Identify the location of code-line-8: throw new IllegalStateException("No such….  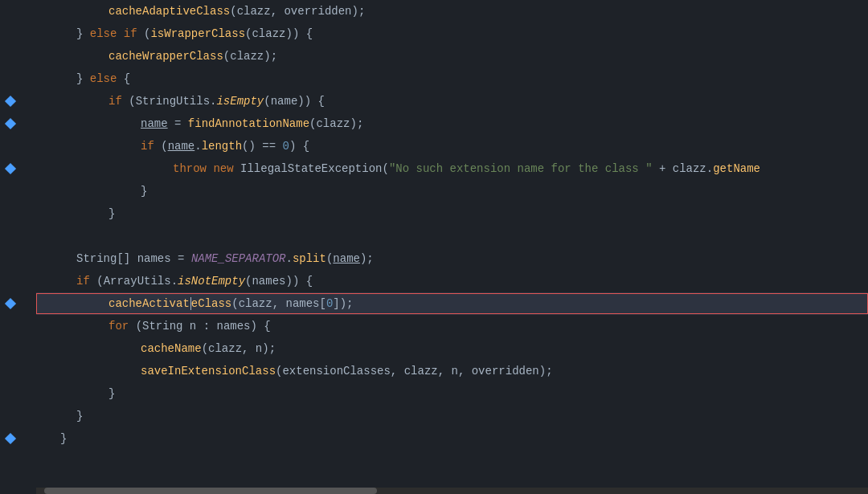
(452, 169).